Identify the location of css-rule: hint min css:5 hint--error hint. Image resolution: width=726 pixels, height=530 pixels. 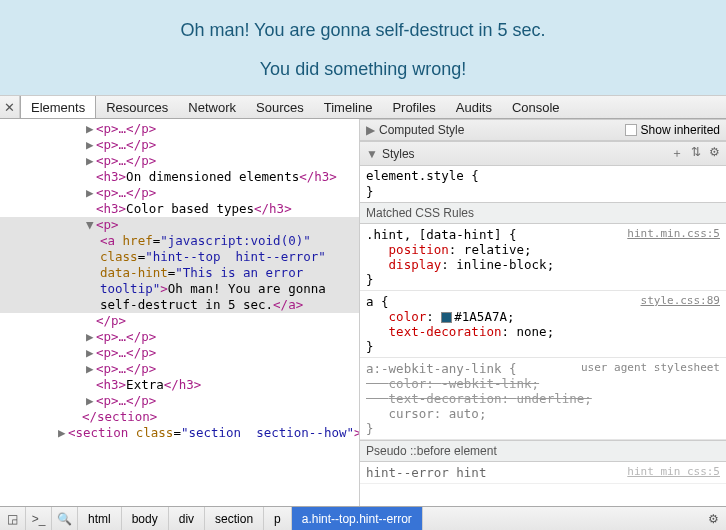
(543, 473).